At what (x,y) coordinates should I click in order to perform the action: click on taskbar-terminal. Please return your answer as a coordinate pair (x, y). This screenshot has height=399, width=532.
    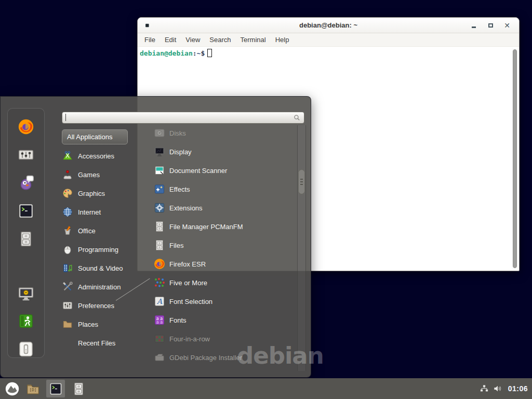
    Looking at the image, I should click on (56, 389).